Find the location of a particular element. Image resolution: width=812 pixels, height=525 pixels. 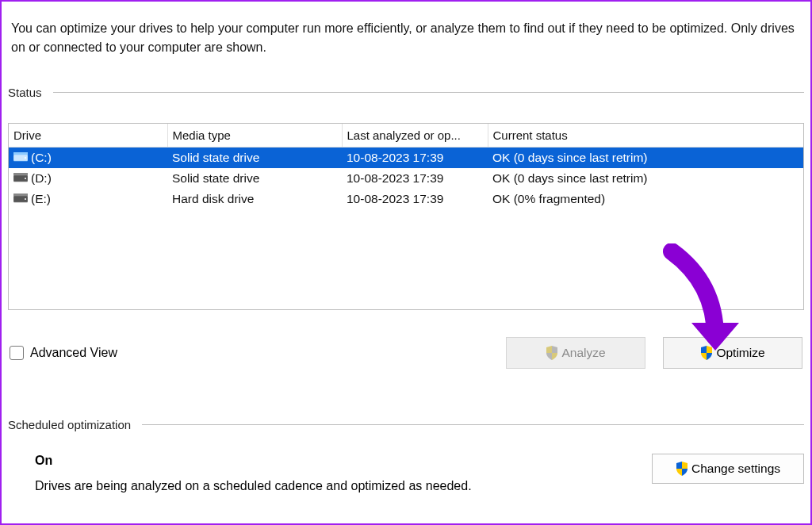

col-header-last: Last analyzed or op... is located at coordinates (415, 136).